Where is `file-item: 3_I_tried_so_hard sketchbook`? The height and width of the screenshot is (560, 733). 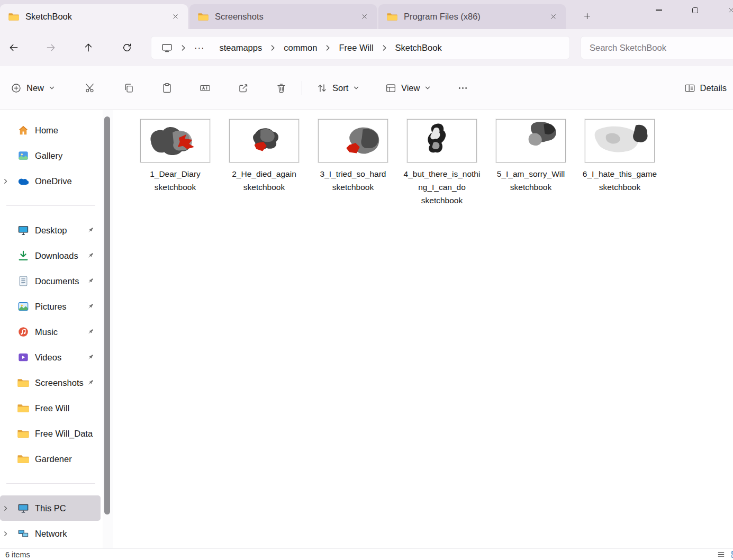
file-item: 3_I_tried_so_hard sketchbook is located at coordinates (353, 157).